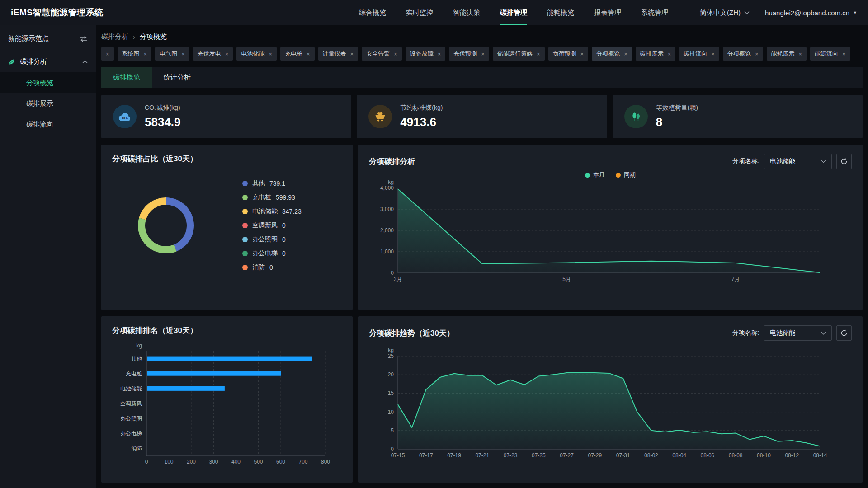 The image size is (868, 488). Describe the element at coordinates (57, 13) in the screenshot. I see `app-logo: iEMS智慧能源管理系统` at that location.